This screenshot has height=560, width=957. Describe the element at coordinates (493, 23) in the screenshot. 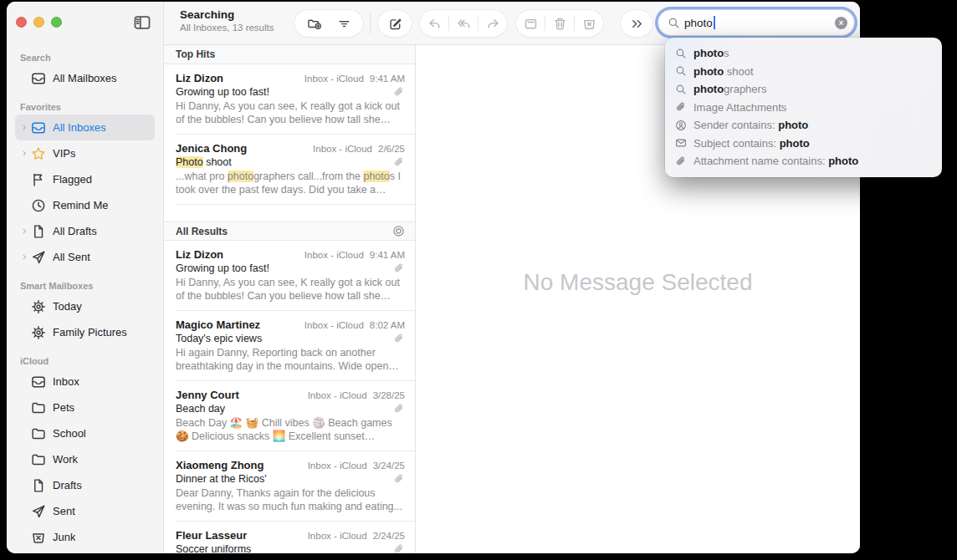

I see `forward-button` at that location.